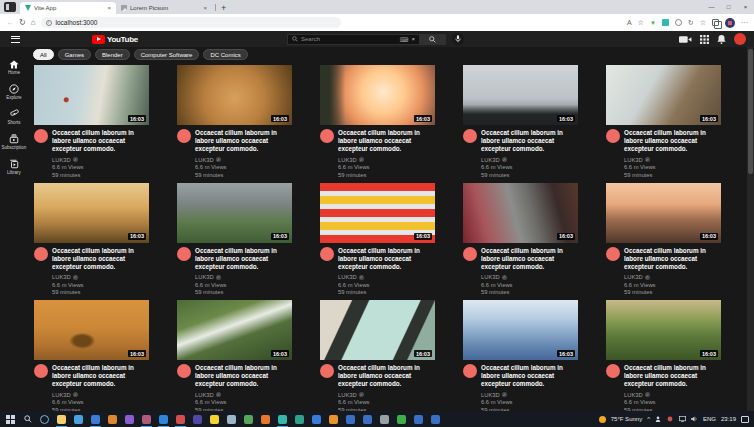 The height and width of the screenshot is (427, 754). I want to click on account-extension-icon, so click(678, 22).